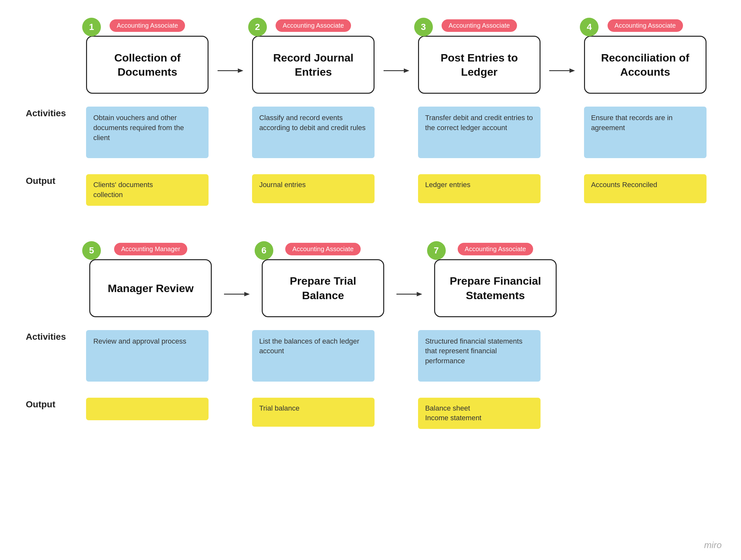 The image size is (741, 560). Describe the element at coordinates (370, 190) in the screenshot. I see `output-row-1: Output Clients' documentscollection Jour…` at that location.